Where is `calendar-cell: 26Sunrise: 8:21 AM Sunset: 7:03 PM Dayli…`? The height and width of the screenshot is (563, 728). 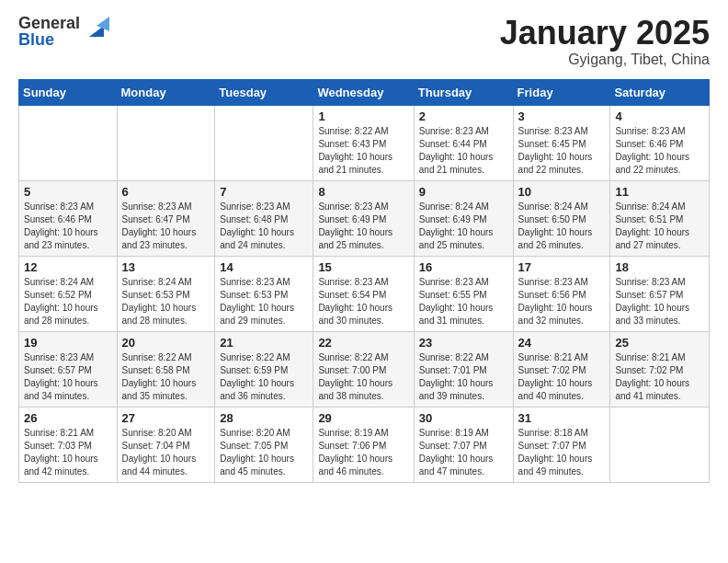 calendar-cell: 26Sunrise: 8:21 AM Sunset: 7:03 PM Dayli… is located at coordinates (68, 444).